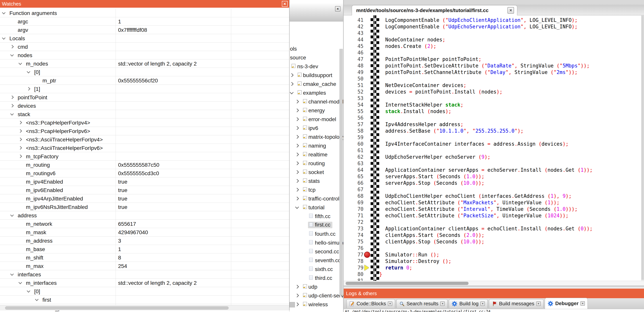 The width and height of the screenshot is (644, 312). What do you see at coordinates (316, 181) in the screenshot?
I see `tree-item-stats: stats` at bounding box center [316, 181].